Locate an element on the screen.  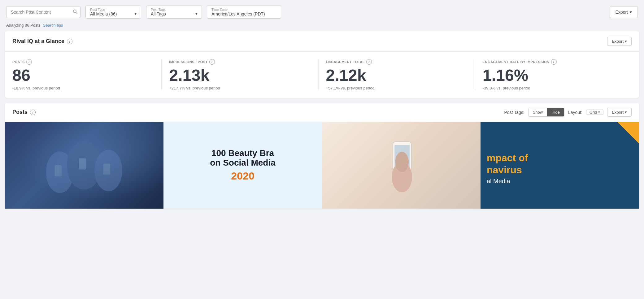
impact-text-1: mpact of is located at coordinates (507, 158).